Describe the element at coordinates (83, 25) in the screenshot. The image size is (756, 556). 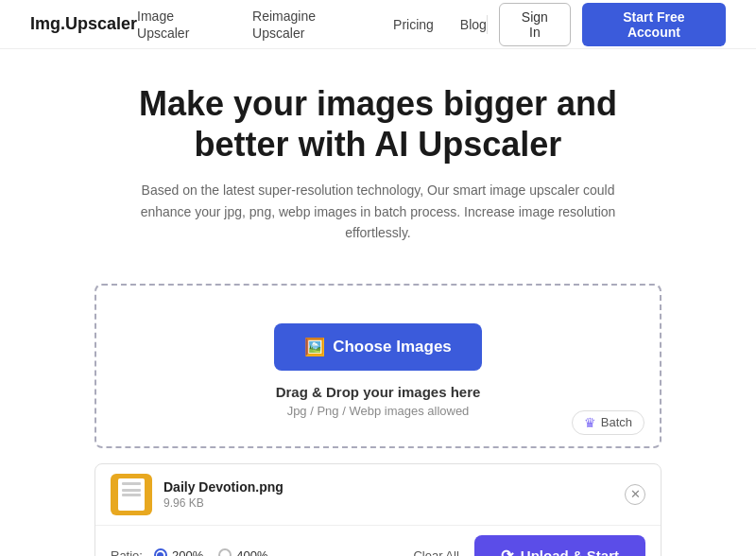
I see `site-logo: Img.Upscaler` at that location.